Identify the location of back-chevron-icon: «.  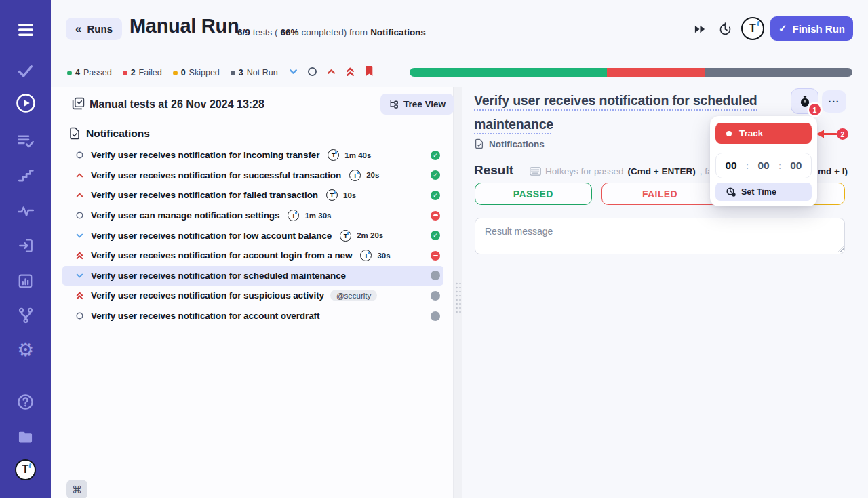
(79, 29).